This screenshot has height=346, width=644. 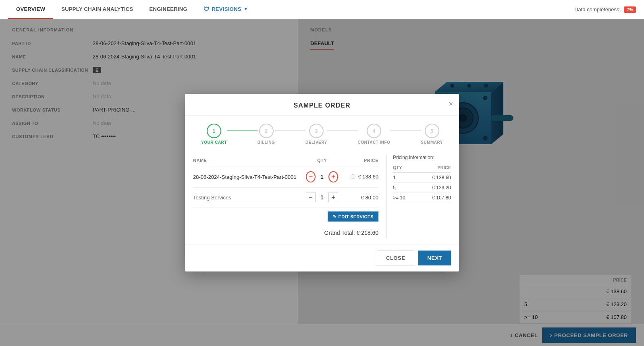 I want to click on services-qty-value: 1, so click(x=322, y=197).